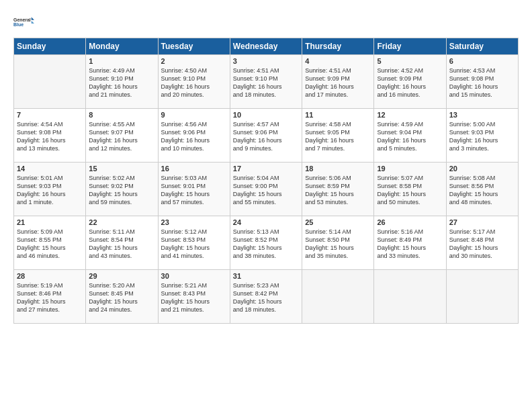 The width and height of the screenshot is (532, 411). I want to click on calendar-cell: 1Sunrise: 4:49 AM Sunset: 9:10 PM Daylig…, so click(122, 82).